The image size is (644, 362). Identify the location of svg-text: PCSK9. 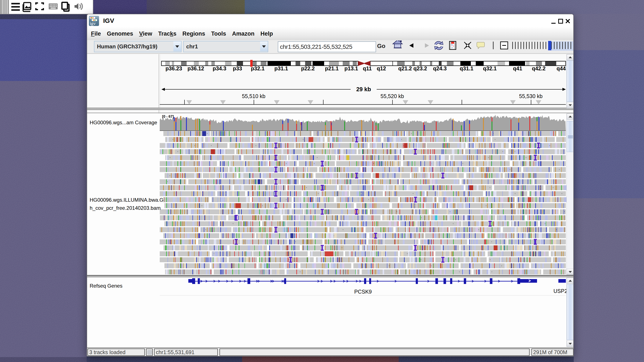
(363, 292).